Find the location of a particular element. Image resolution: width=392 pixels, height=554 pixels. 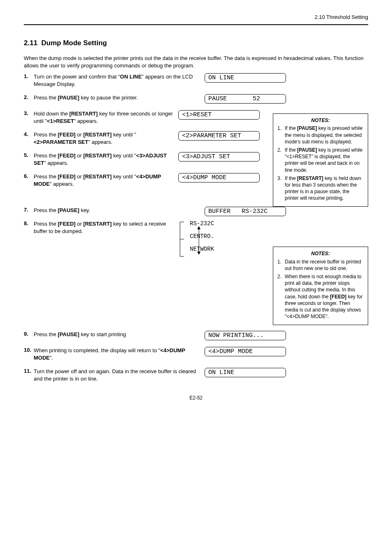

step-5: 5. Press the [FEED] or [RESTART] key unt… is located at coordinates (148, 159).